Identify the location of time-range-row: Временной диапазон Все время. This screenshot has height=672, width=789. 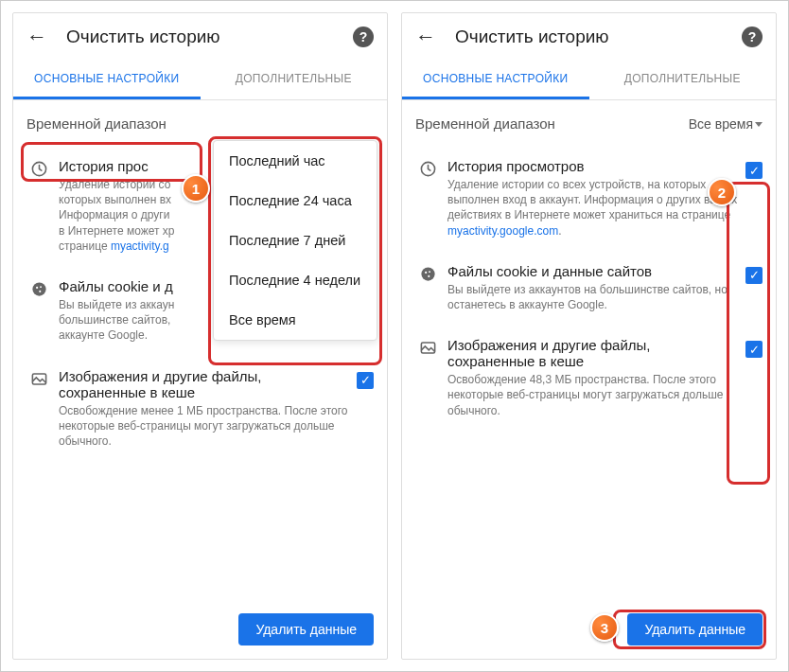
(588, 123).